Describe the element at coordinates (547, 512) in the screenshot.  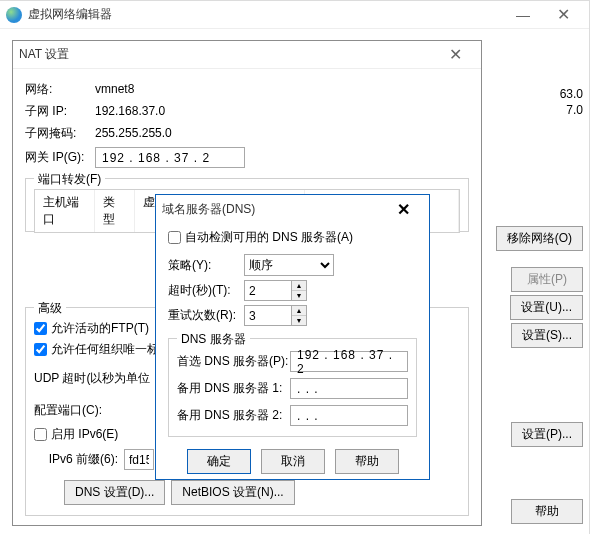
I see `help-button-main: 帮助` at that location.